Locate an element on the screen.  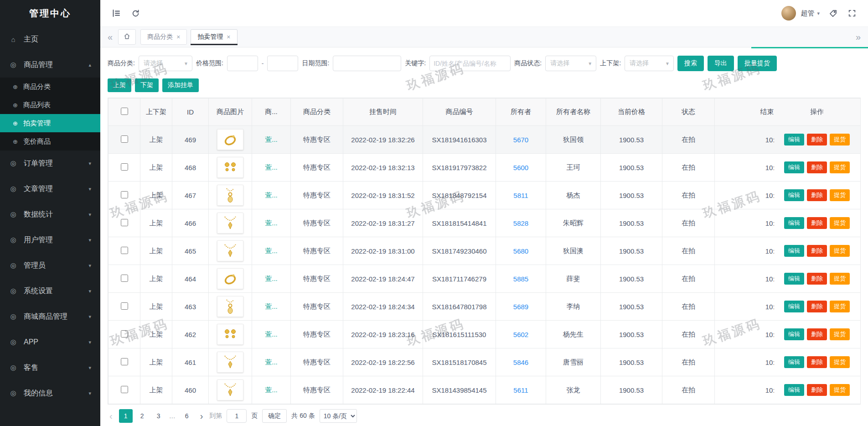
category-select: 请选择 ▼ is located at coordinates (165, 63).